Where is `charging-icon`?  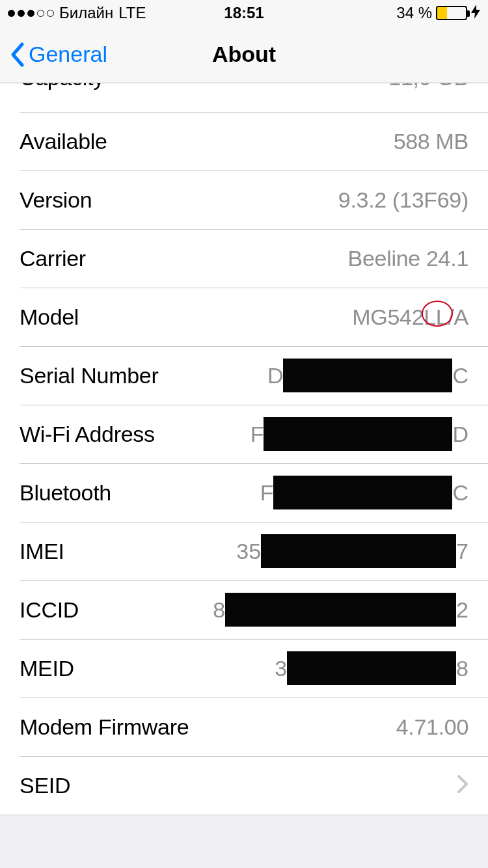
charging-icon is located at coordinates (476, 13).